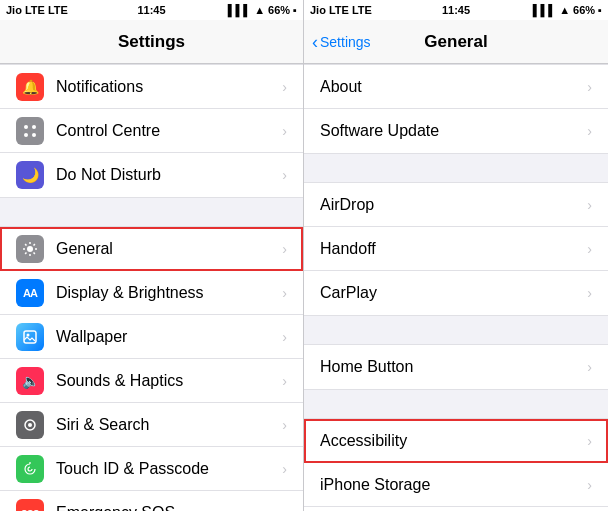 Image resolution: width=608 pixels, height=511 pixels. What do you see at coordinates (151, 10) in the screenshot?
I see `left-time: 11:45` at bounding box center [151, 10].